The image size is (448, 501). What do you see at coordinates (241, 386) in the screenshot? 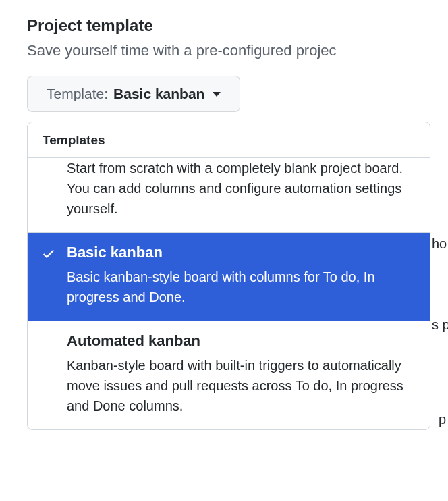
I see `option-description: Kanban-style board with built-in trigger…` at bounding box center [241, 386].